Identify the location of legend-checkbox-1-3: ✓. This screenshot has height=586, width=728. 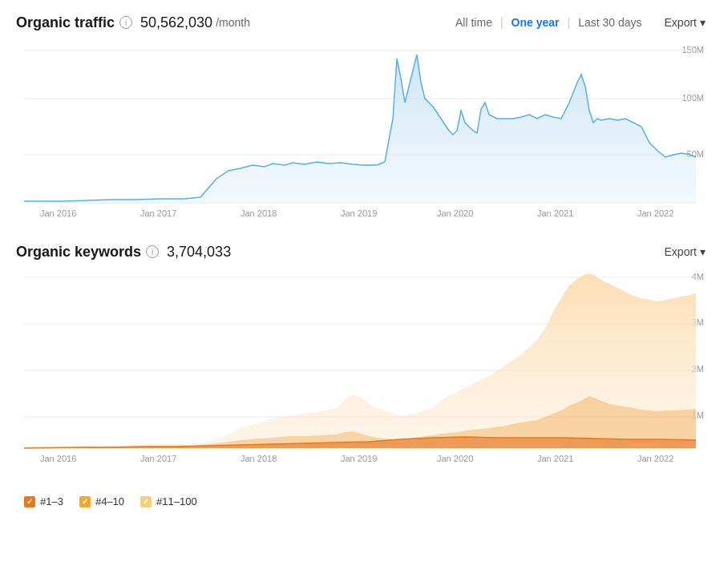
(30, 502).